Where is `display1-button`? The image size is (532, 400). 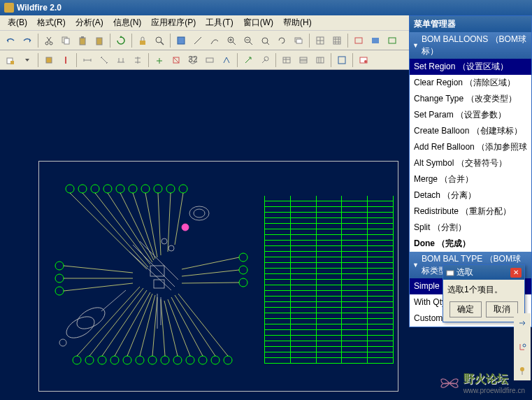
display1-button is located at coordinates (359, 41).